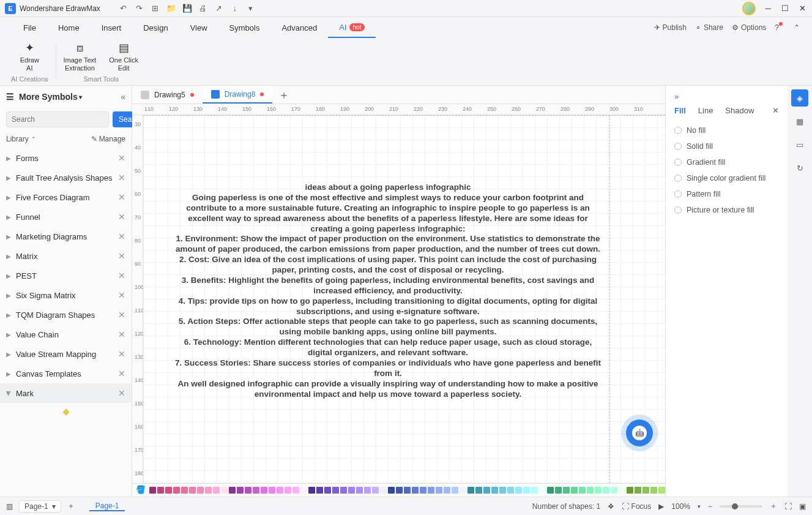 Image resolution: width=812 pixels, height=515 pixels. What do you see at coordinates (66, 354) in the screenshot?
I see `lib-item-value-stream-mapping: ▶Value Stream Mapping✕` at bounding box center [66, 354].